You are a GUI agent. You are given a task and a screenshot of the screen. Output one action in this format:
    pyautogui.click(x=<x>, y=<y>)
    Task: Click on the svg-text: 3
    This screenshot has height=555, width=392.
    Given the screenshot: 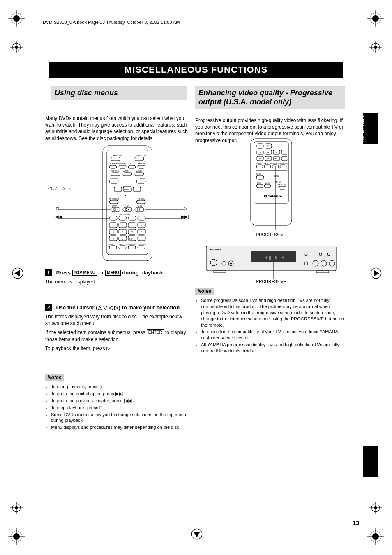 What is the action you would take?
    pyautogui.click(x=132, y=226)
    